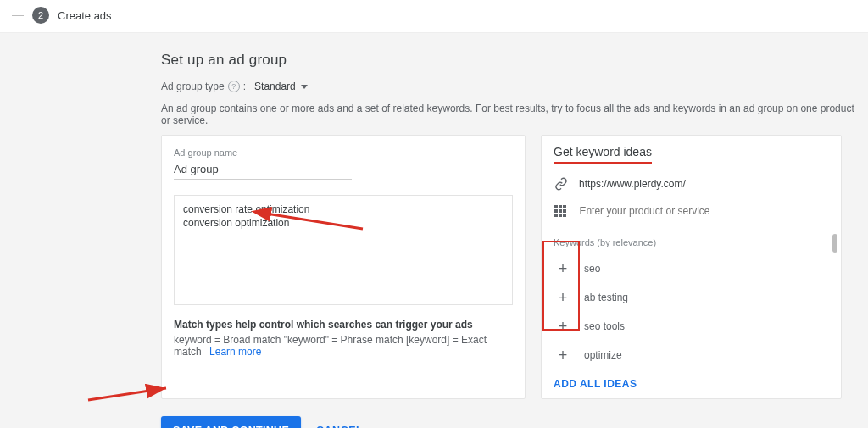  Describe the element at coordinates (692, 242) in the screenshot. I see `keywords-list-header: Keywords (by relevance)` at that location.